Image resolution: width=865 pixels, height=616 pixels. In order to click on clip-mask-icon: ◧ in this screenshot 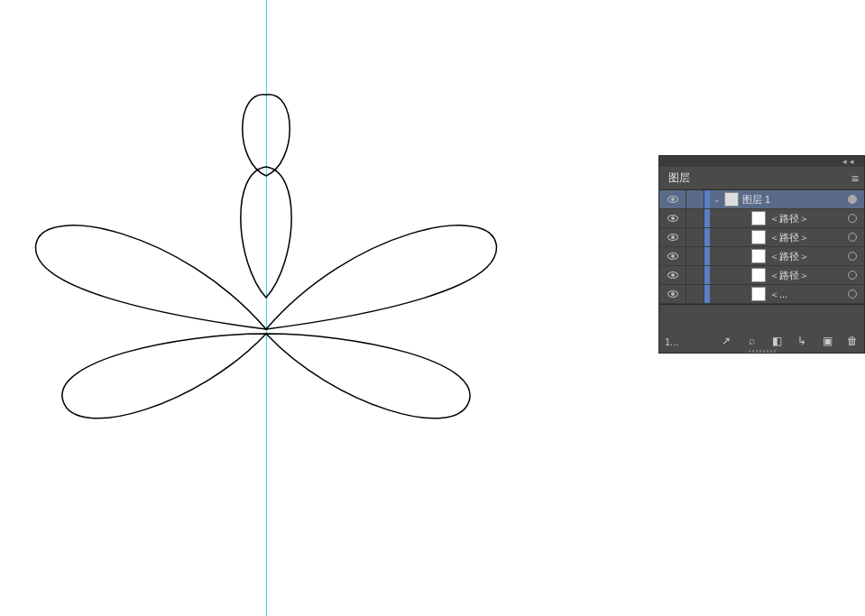, I will do `click(777, 341)`.